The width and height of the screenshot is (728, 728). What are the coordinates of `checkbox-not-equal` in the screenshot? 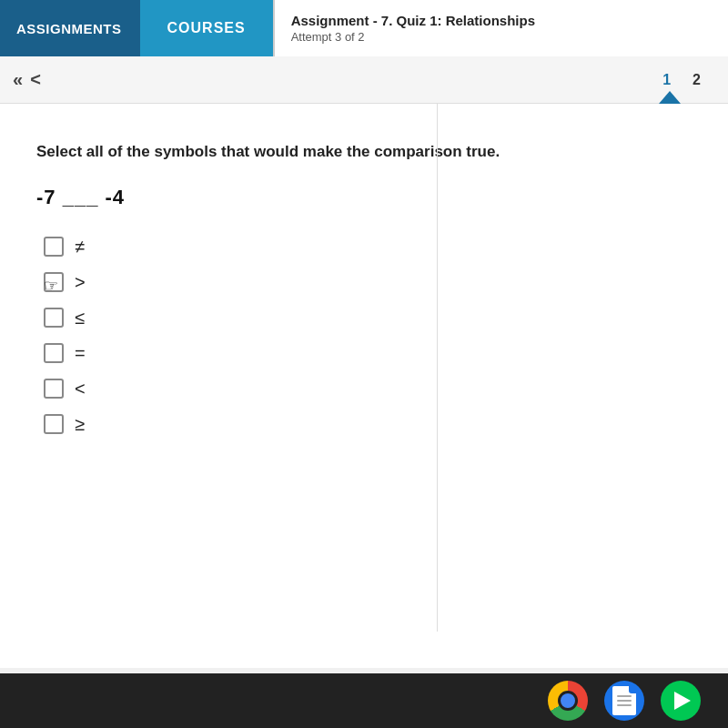 It's located at (54, 247).